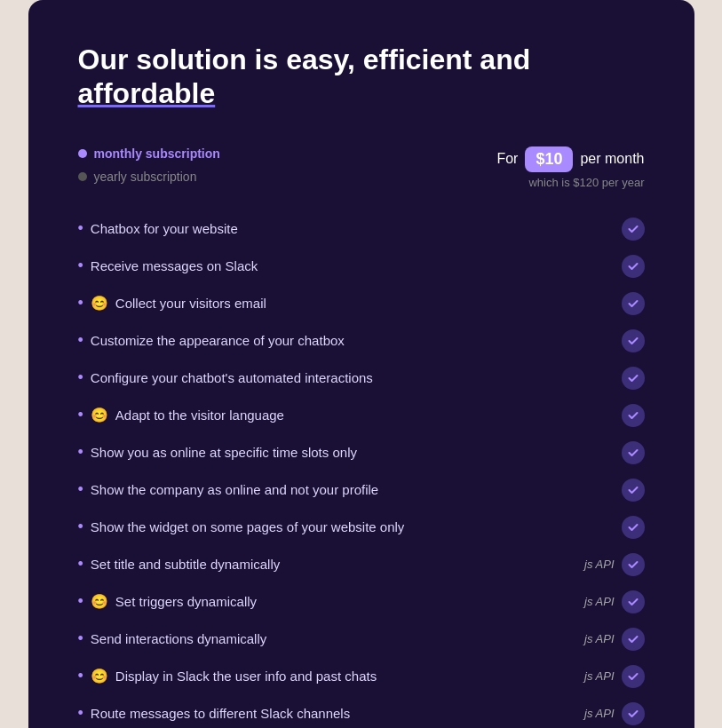 The width and height of the screenshot is (722, 728). Describe the element at coordinates (570, 183) in the screenshot. I see `yearly-note: which is $120 per year` at that location.